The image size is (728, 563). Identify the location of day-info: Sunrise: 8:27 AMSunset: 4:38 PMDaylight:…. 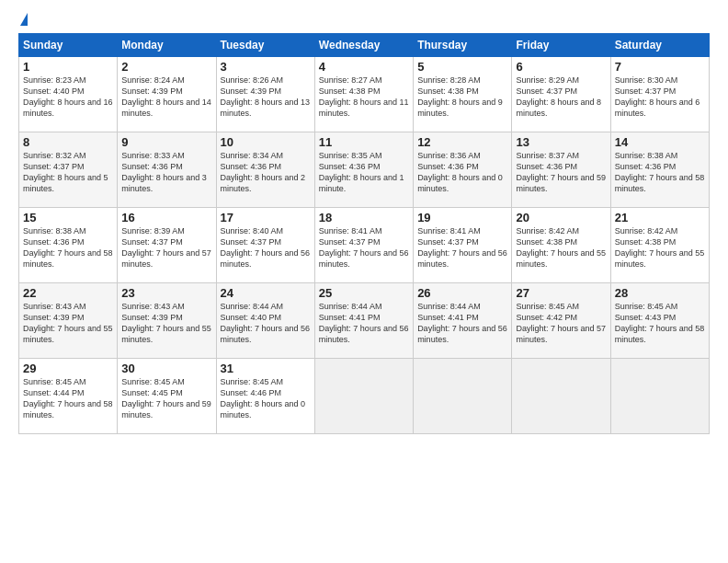
(364, 98).